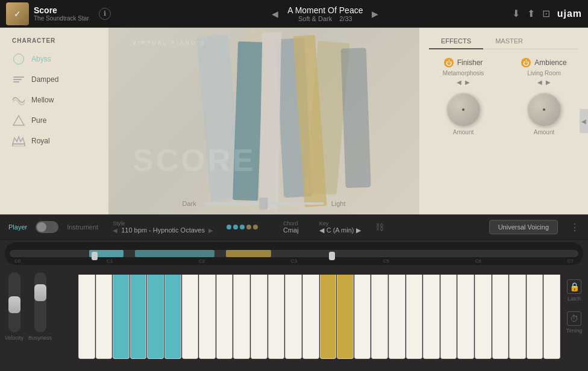  I want to click on key-c3, so click(87, 317).